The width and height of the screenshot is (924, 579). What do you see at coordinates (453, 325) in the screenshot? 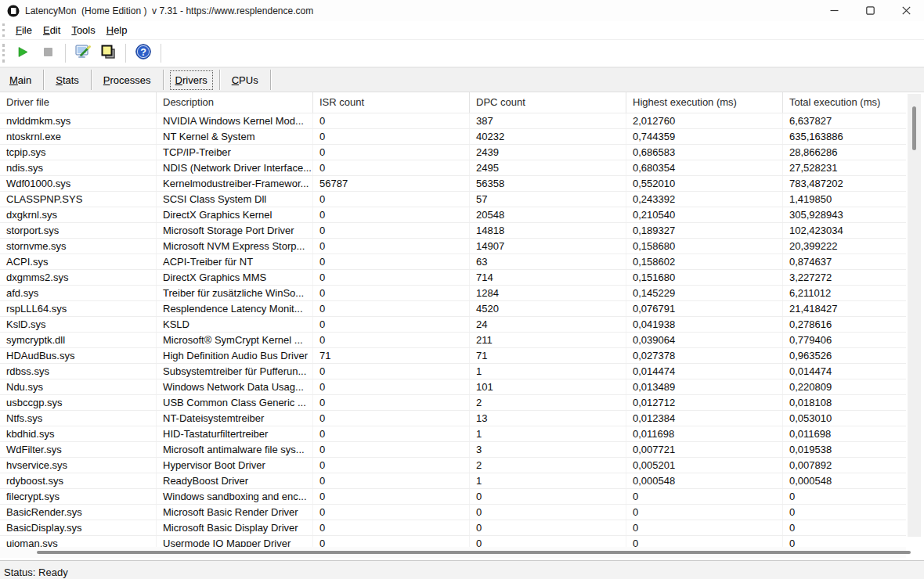
I see `table-row: KslD.sys KSLD 0 24 0,041938 0,278616` at bounding box center [453, 325].